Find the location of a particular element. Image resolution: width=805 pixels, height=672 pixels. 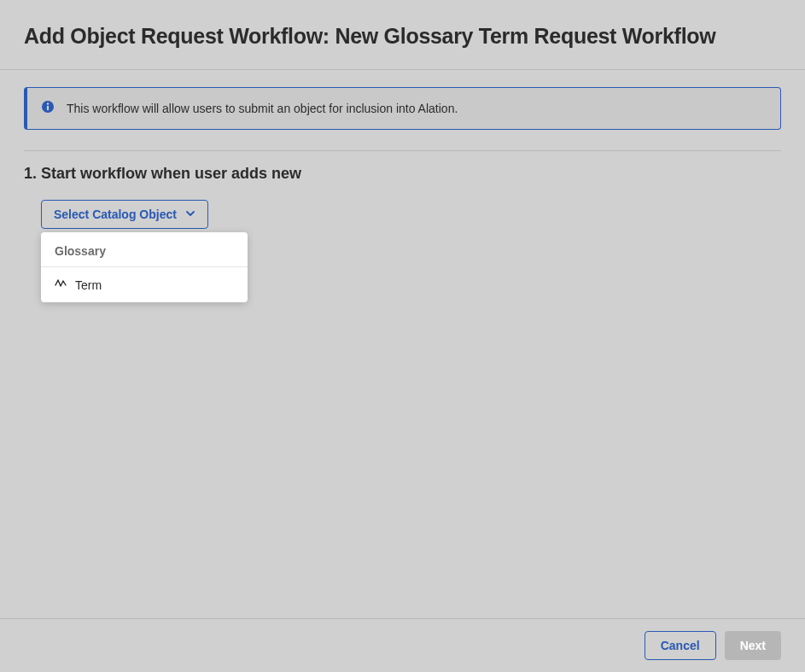

page-title: Add Object Request Workflow: New Glossar… is located at coordinates (403, 36).